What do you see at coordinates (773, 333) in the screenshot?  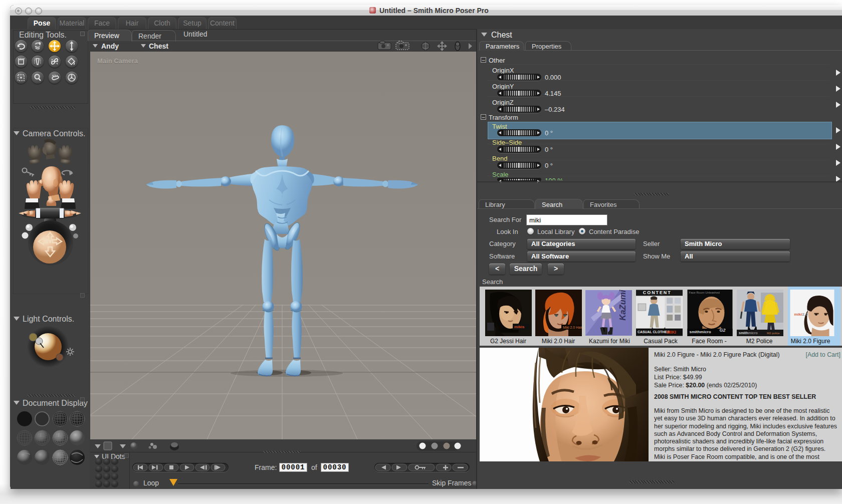 I see `svg-text: M2 police` at bounding box center [773, 333].